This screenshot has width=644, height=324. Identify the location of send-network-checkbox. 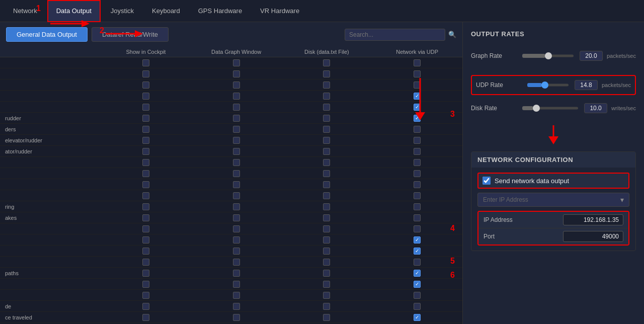
(487, 181).